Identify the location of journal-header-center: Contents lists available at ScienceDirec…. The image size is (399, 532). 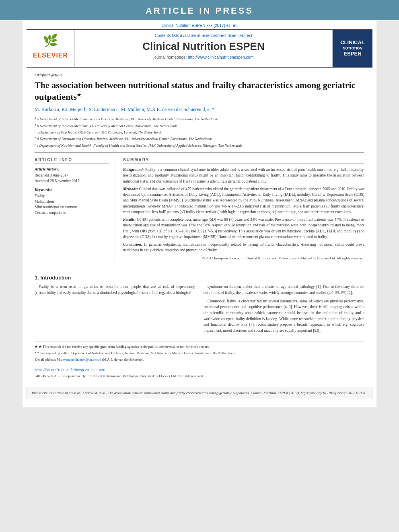
(204, 48).